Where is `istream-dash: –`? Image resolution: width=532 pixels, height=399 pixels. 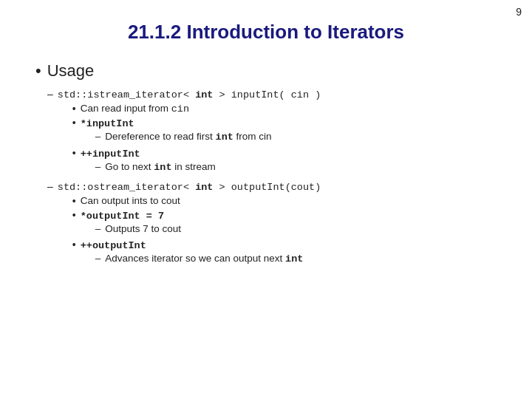 istream-dash: – is located at coordinates (50, 94).